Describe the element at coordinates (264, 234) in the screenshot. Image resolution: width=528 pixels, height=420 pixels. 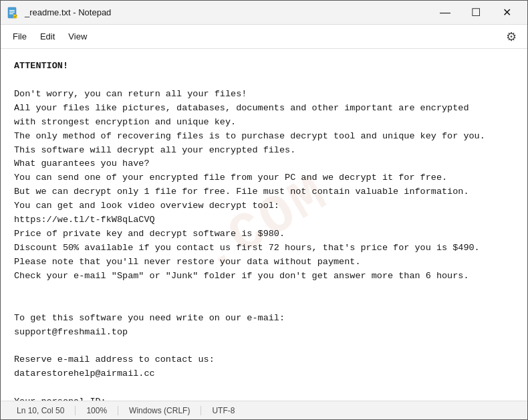
I see `text-line: Price of private key and decrypt softwar…` at that location.